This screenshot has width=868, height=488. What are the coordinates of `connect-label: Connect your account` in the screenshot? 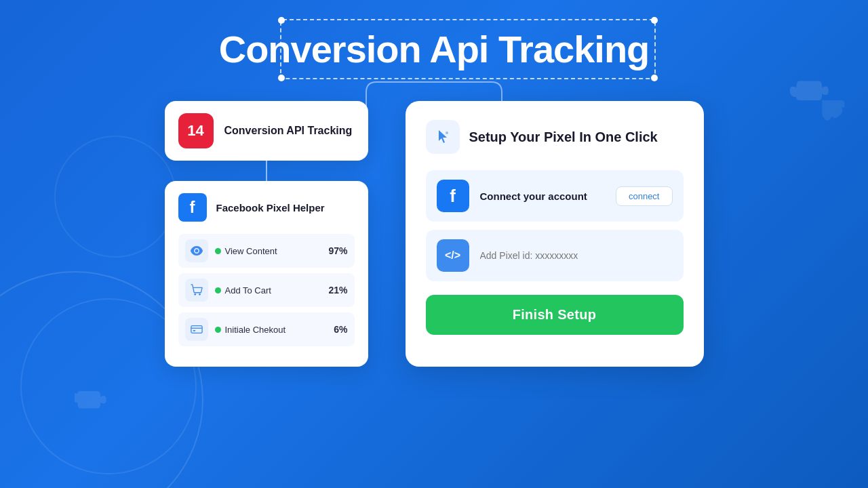 It's located at (542, 197).